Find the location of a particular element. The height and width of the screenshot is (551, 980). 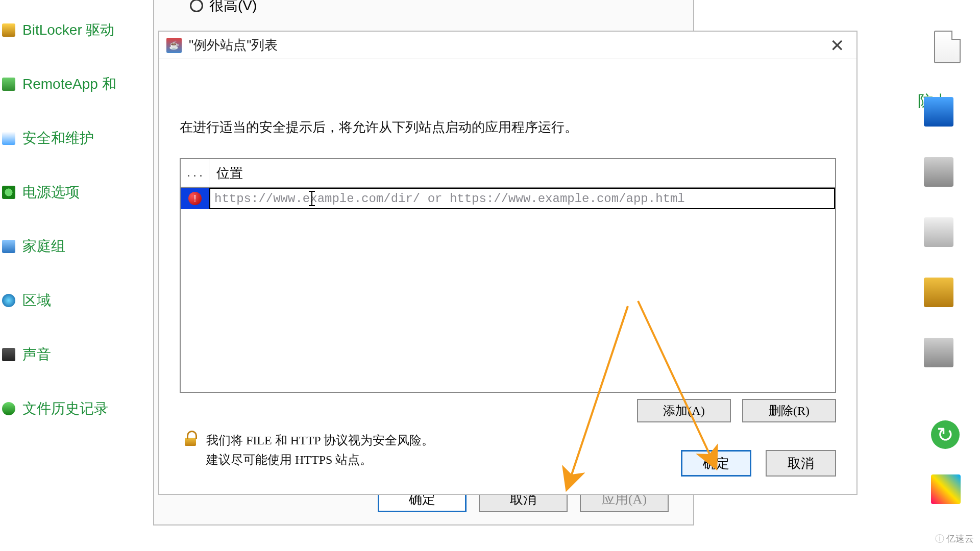

dialog-title: "例外站点"列表 is located at coordinates (233, 45).